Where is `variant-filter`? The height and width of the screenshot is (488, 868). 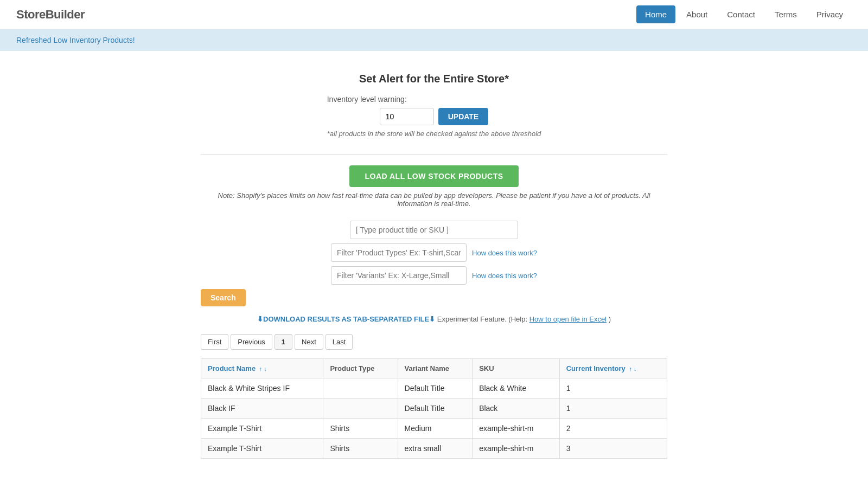
variant-filter is located at coordinates (399, 275).